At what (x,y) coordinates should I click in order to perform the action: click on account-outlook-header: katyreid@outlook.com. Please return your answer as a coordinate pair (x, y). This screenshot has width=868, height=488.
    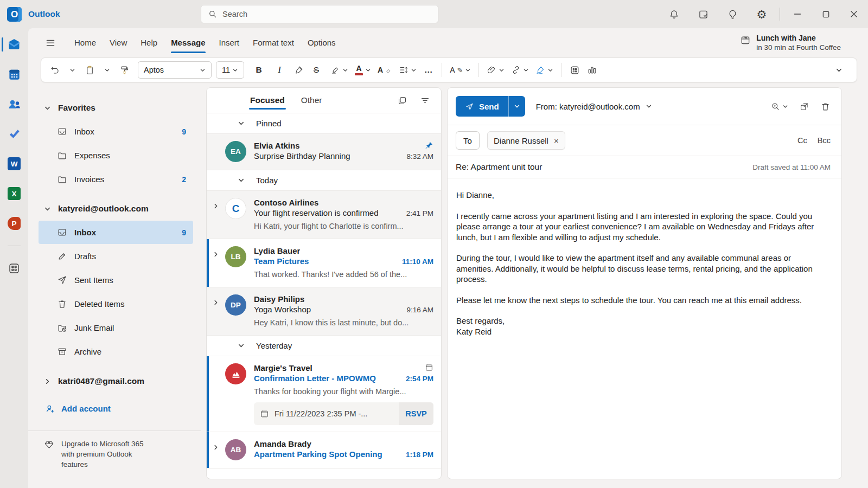
    Looking at the image, I should click on (114, 209).